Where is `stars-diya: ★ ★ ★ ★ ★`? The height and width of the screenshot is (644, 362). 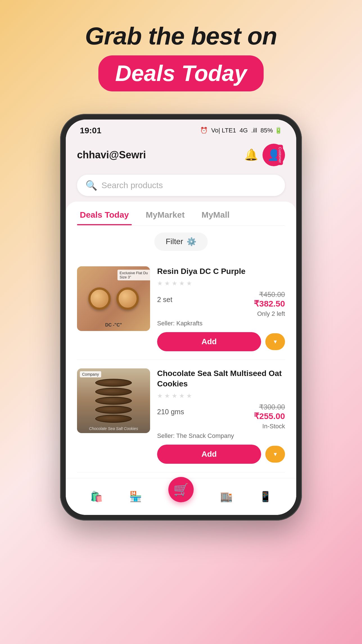 stars-diya: ★ ★ ★ ★ ★ is located at coordinates (221, 283).